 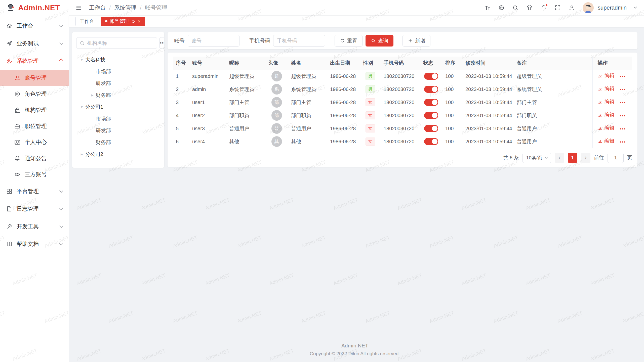 What do you see at coordinates (133, 21) in the screenshot?
I see `refresh-icon` at bounding box center [133, 21].